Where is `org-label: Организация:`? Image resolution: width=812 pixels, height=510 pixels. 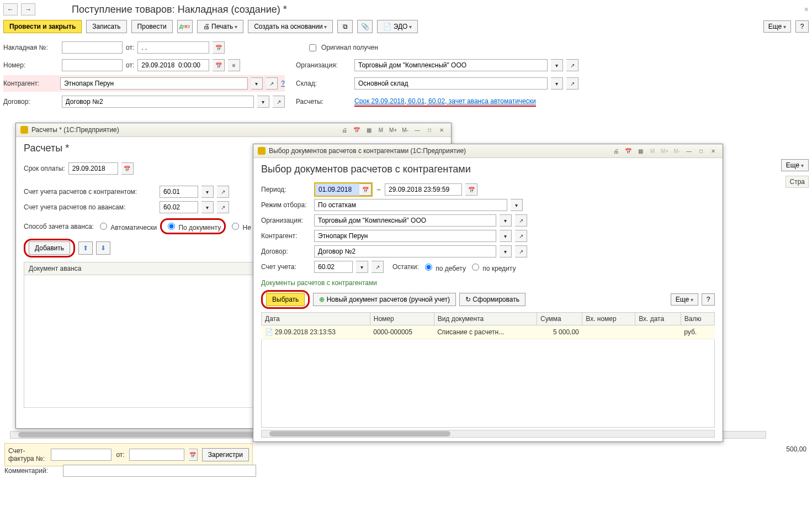 org-label: Организация: is located at coordinates (323, 65).